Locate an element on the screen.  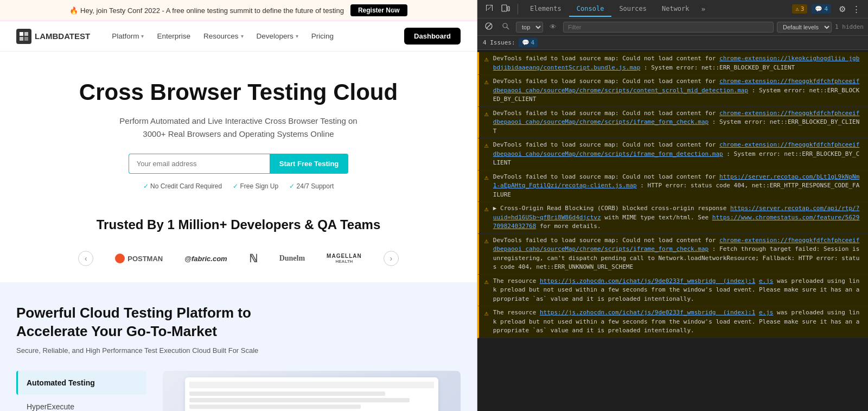
platform-content: Automated Testing HyperExecute Live Test… is located at coordinates (239, 391).